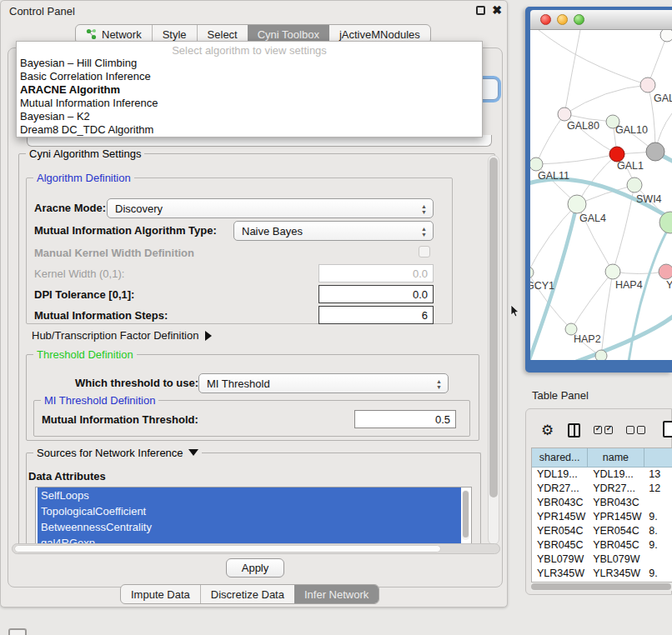  I want to click on data-attributes-list: SelfLoops TopologicalCoefficient Between…, so click(253, 516).